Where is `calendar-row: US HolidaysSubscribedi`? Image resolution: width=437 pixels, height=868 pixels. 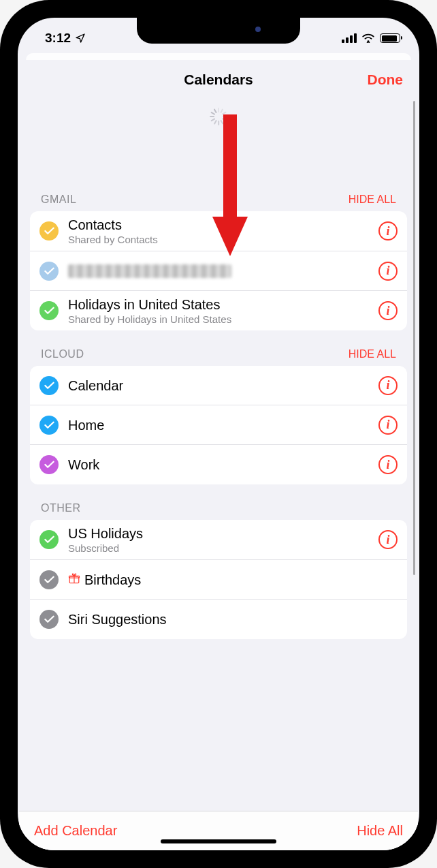
calendar-row: US HolidaysSubscribedi is located at coordinates (218, 540).